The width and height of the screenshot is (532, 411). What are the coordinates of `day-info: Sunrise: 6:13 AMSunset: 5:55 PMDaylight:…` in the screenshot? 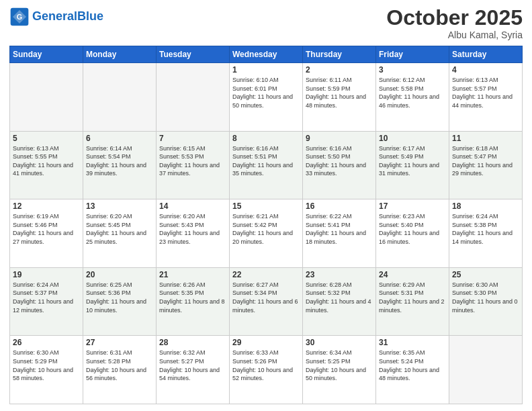 It's located at (46, 161).